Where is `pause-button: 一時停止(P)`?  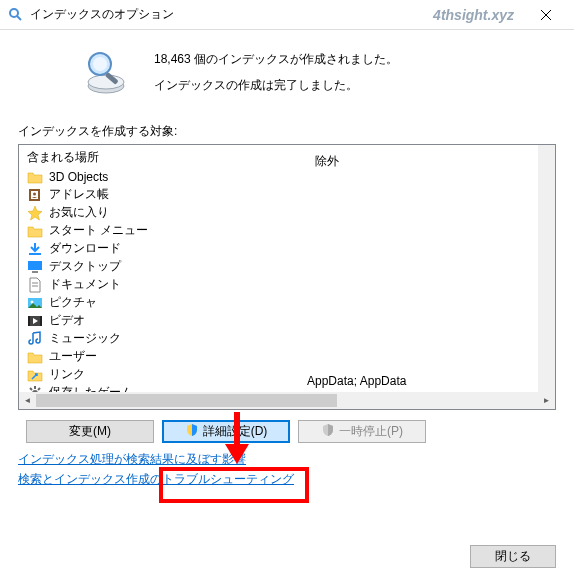 pause-button: 一時停止(P) is located at coordinates (362, 432).